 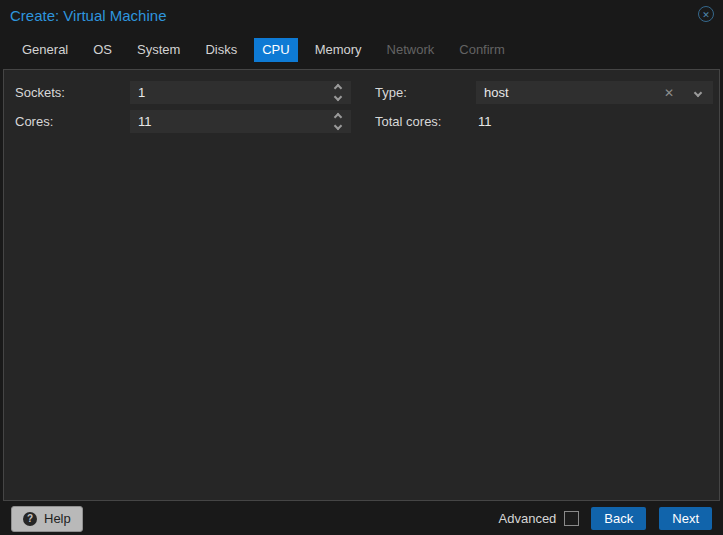 I want to click on tab-network: Network, so click(x=411, y=50).